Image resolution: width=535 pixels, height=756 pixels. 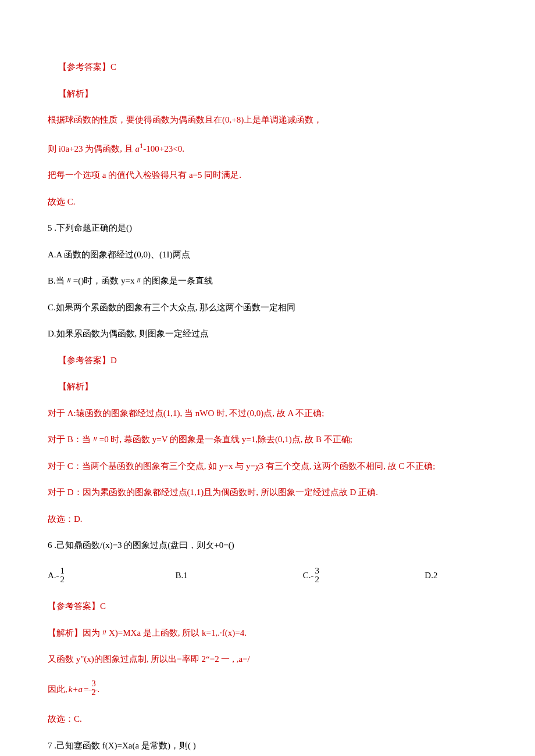 I want to click on option-b: B.当〃=()时，函数 y=x〃的图象是一条直线, so click(x=271, y=281).